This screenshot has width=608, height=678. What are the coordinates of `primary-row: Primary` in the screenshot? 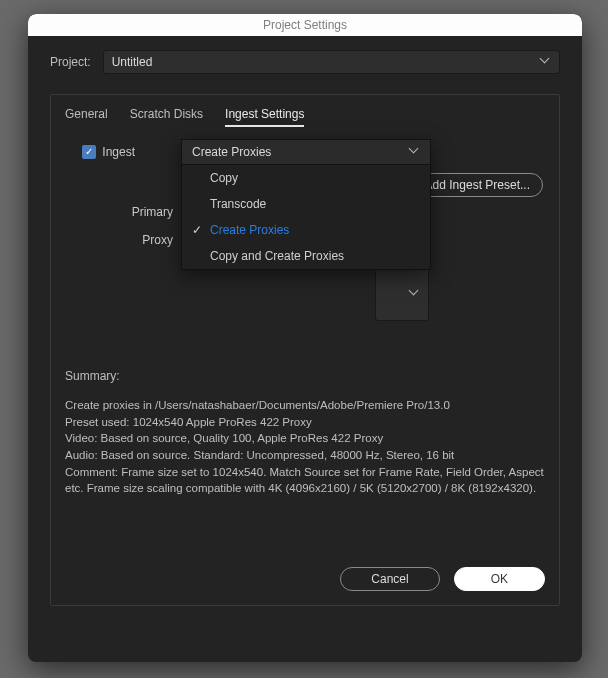 It's located at (119, 212).